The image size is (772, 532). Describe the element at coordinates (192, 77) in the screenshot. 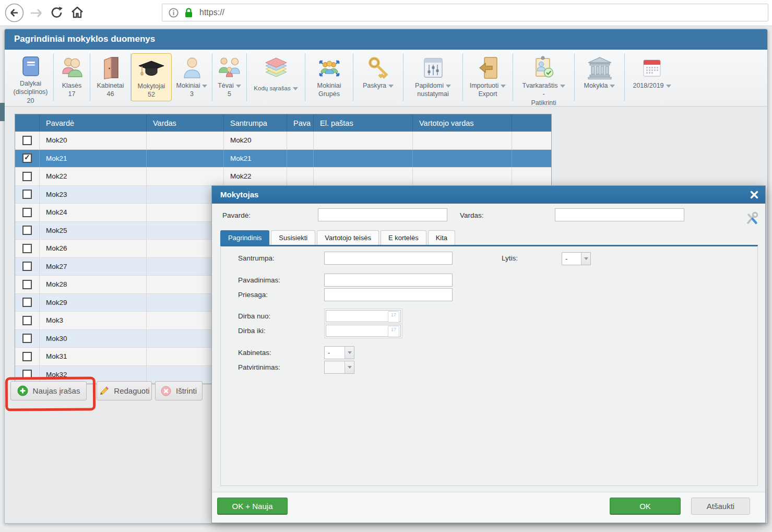

I see `toolbar-item-mokiniai: Mokiniai 3` at that location.